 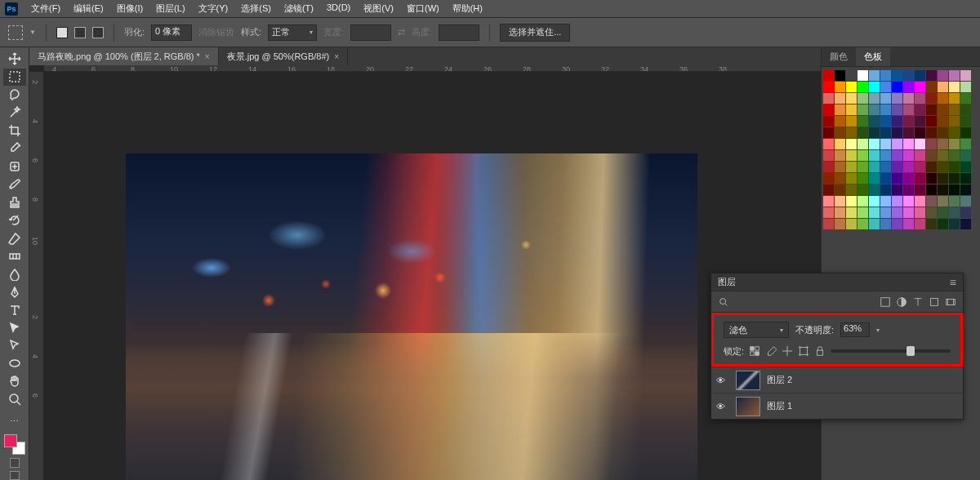 What do you see at coordinates (873, 57) in the screenshot?
I see `tab-swatches: 色板` at bounding box center [873, 57].